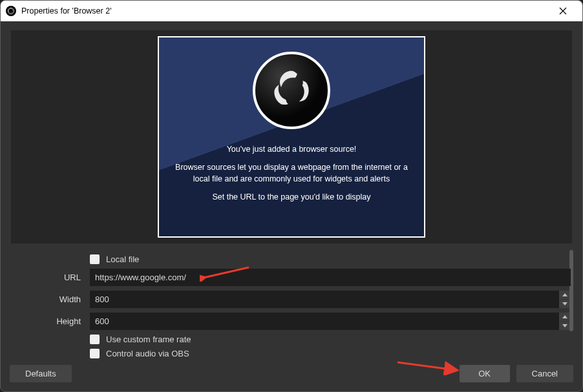 The image size is (583, 392). I want to click on height-input, so click(324, 322).